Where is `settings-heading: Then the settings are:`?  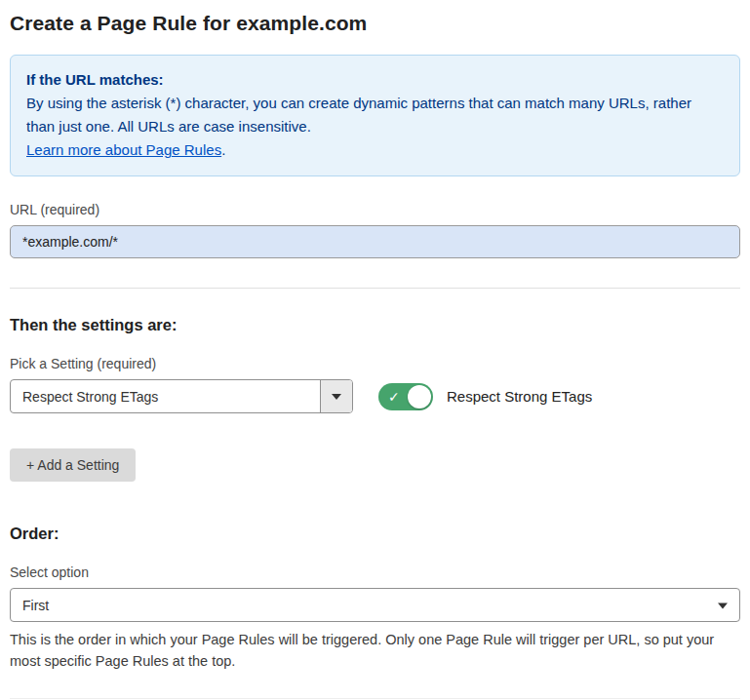 settings-heading: Then the settings are: is located at coordinates (375, 326).